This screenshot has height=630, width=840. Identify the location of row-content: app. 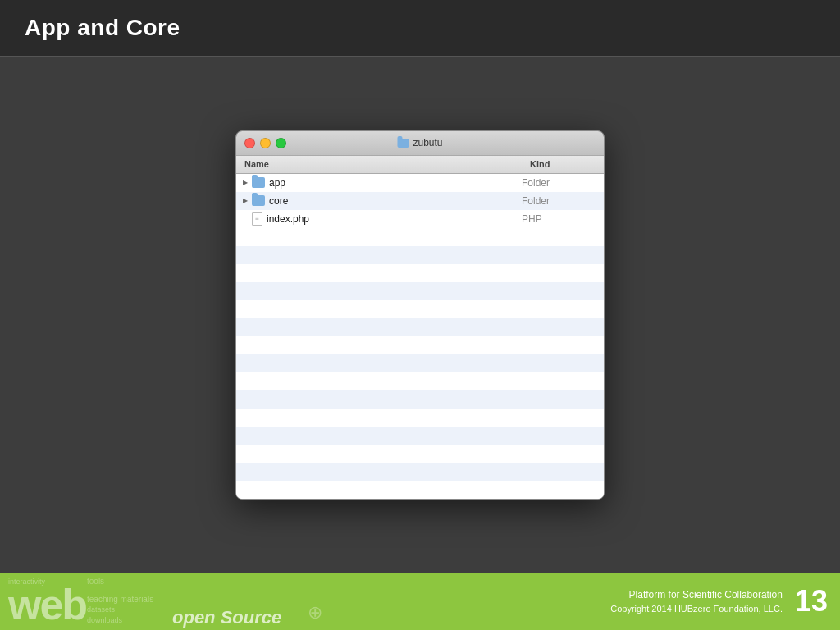
(381, 183).